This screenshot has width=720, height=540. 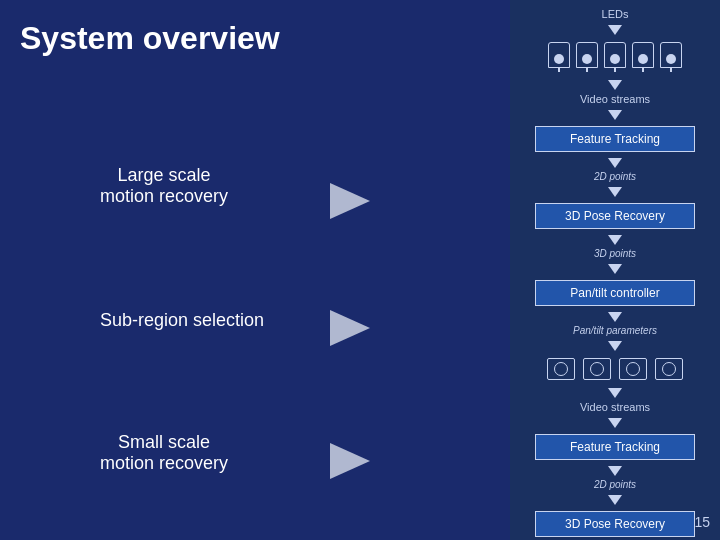 What do you see at coordinates (615, 163) in the screenshot?
I see `arrow-2d-down` at bounding box center [615, 163].